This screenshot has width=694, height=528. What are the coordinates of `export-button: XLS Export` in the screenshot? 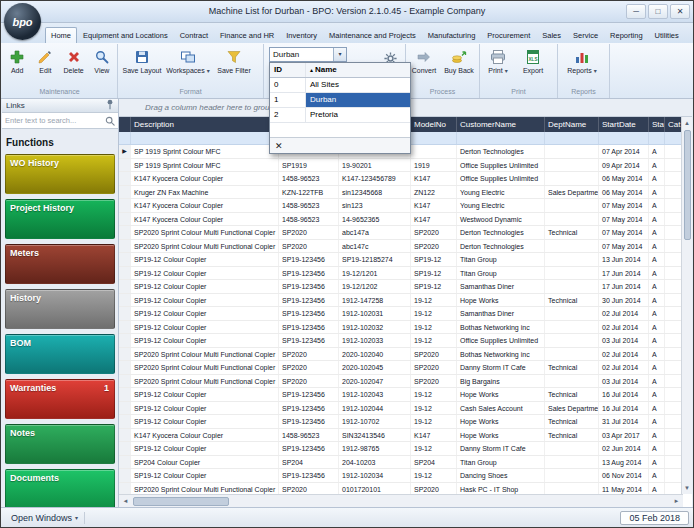 It's located at (533, 66).